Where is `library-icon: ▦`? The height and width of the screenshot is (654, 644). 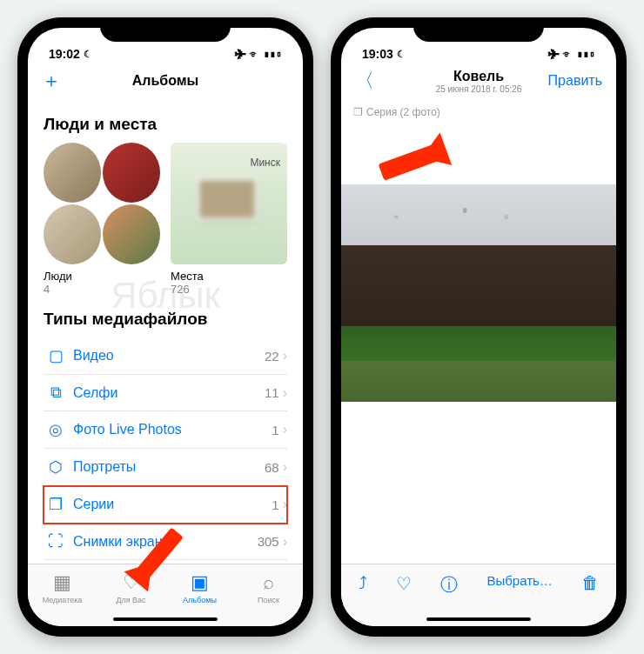 library-icon: ▦ is located at coordinates (63, 583).